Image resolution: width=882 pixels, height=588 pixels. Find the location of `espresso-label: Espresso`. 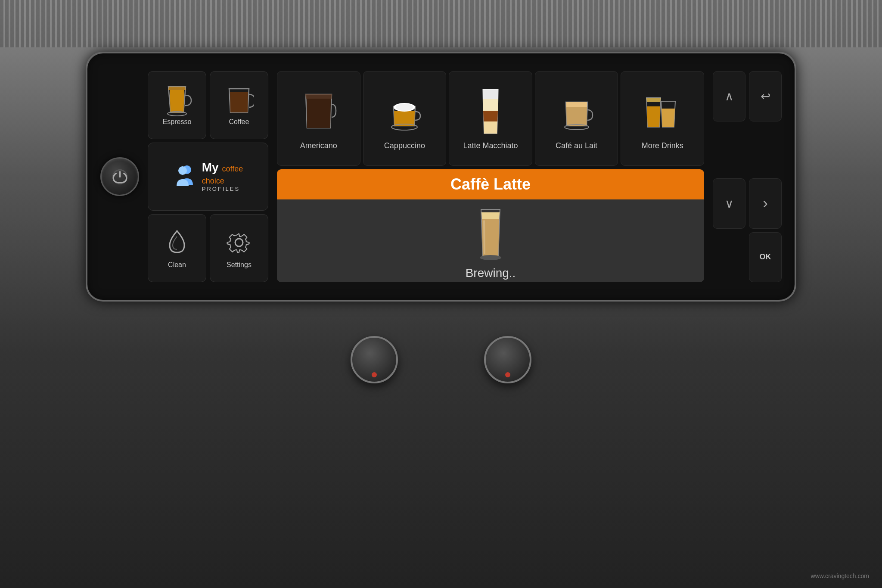

espresso-label: Espresso is located at coordinates (177, 122).